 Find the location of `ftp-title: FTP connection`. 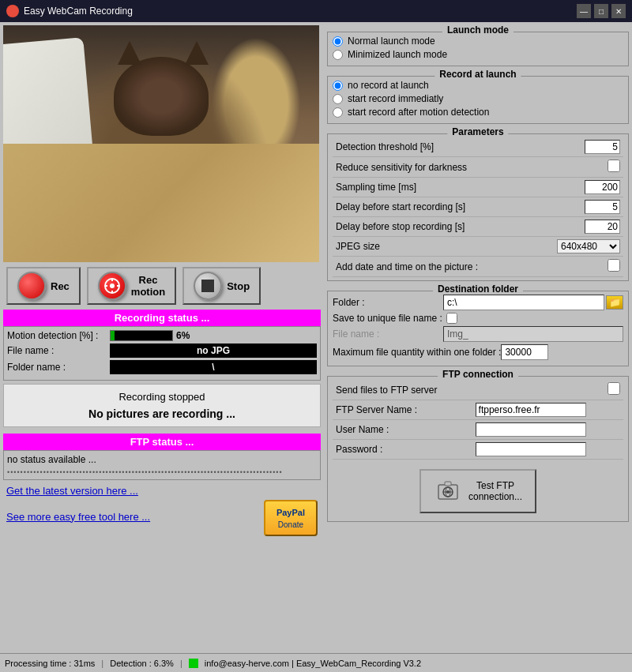

ftp-title: FTP connection is located at coordinates (478, 374).